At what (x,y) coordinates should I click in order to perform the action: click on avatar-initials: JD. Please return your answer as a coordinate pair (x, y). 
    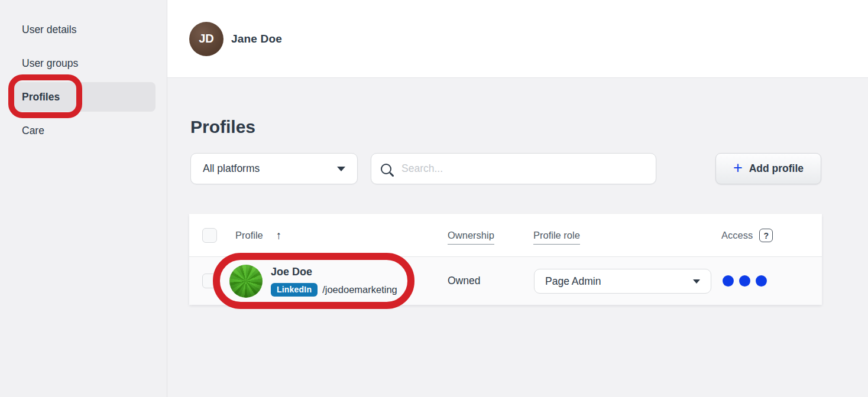
    Looking at the image, I should click on (206, 39).